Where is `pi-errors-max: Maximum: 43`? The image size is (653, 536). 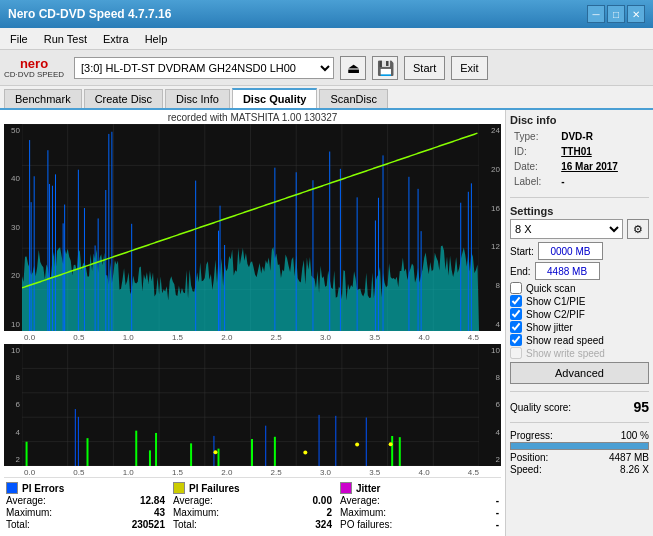
pi-errors-max: Maximum: 43 is located at coordinates (86, 512).